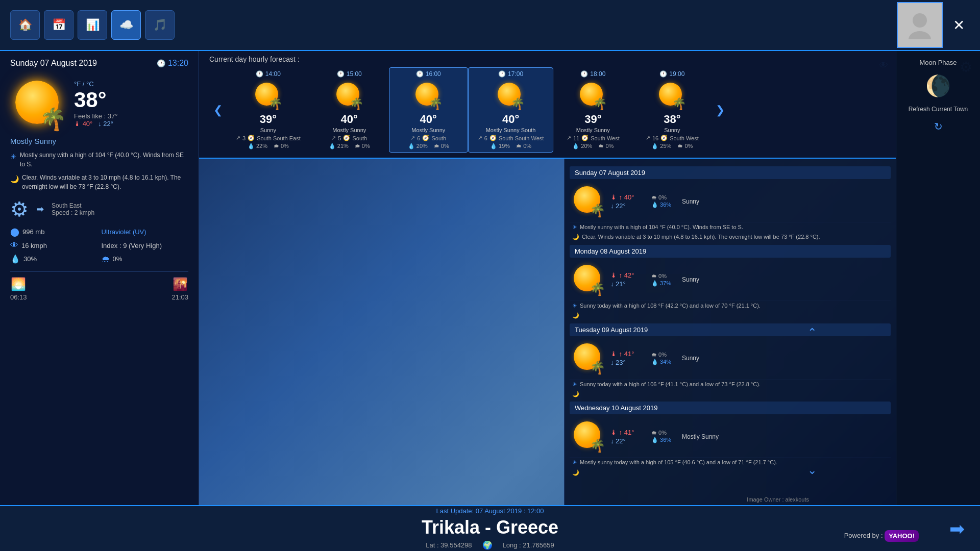  Describe the element at coordinates (920, 25) in the screenshot. I see `profile-avatar` at that location.